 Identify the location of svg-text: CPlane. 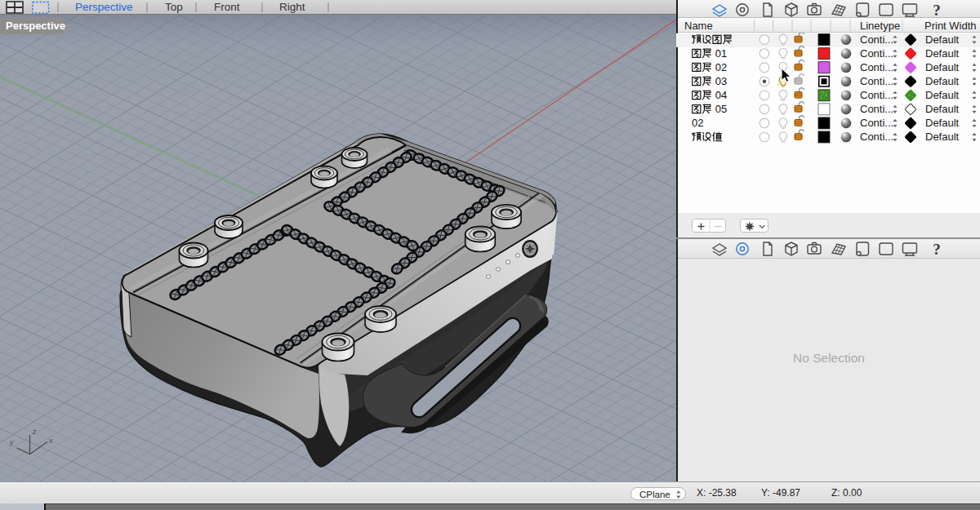
(655, 494).